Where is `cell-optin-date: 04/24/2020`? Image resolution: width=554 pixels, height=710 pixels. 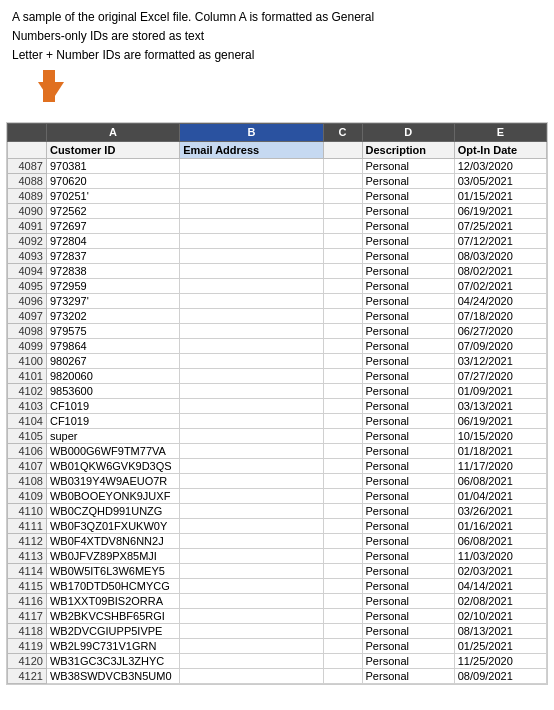
cell-optin-date: 04/24/2020 is located at coordinates (500, 300).